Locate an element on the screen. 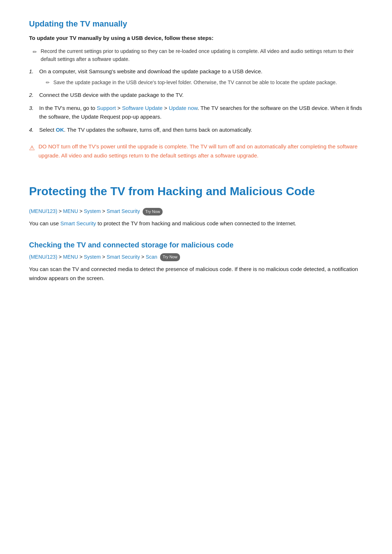 The width and height of the screenshot is (392, 554). subsection-title-checking: Checking the TV and connected storage fo… is located at coordinates (196, 245).